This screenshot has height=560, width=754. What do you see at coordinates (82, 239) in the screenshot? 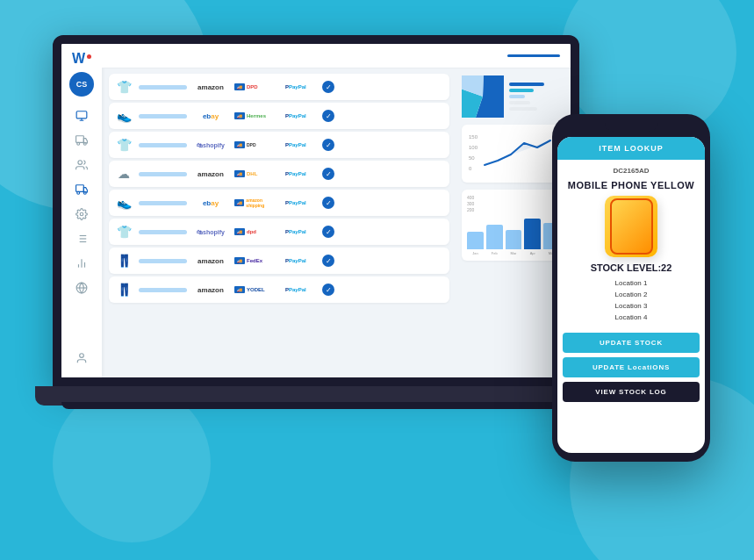
I see `sidebar-item-list` at bounding box center [82, 239].